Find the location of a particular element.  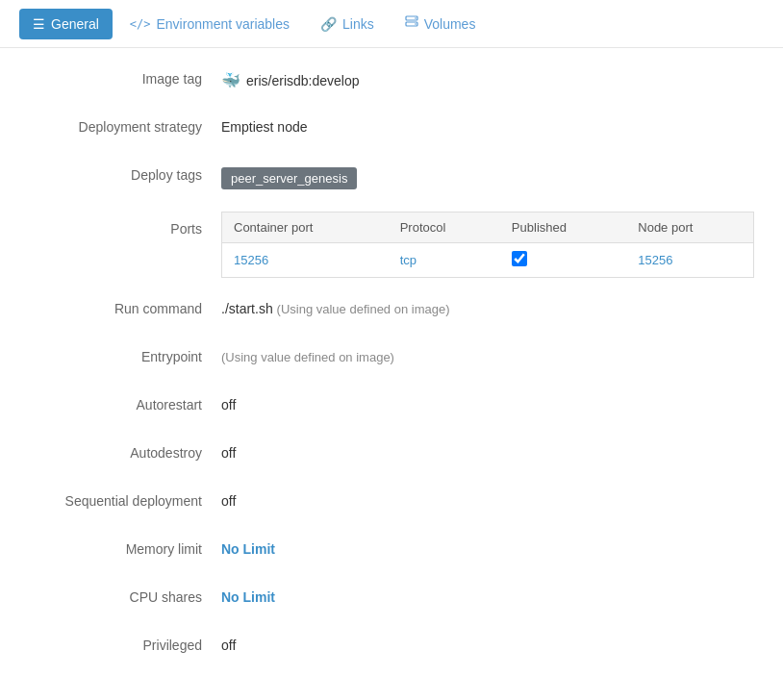

top-nav: ☰ General </> Environment variables 🔗 Li… is located at coordinates (392, 24).